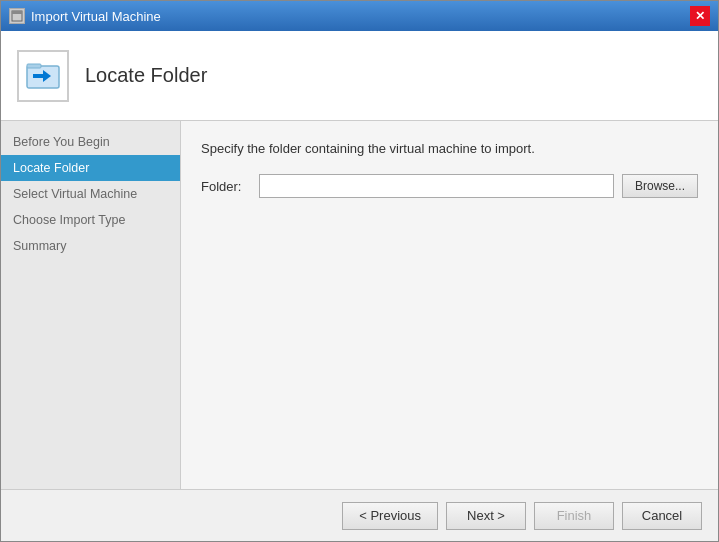 Image resolution: width=719 pixels, height=542 pixels. Describe the element at coordinates (17, 16) in the screenshot. I see `window-icon` at that location.